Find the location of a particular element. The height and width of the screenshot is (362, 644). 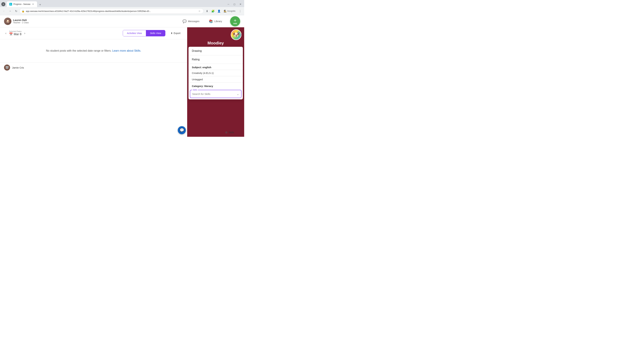

dropdown-menu: Drawing Rating Subject: english Creativi… is located at coordinates (216, 73).